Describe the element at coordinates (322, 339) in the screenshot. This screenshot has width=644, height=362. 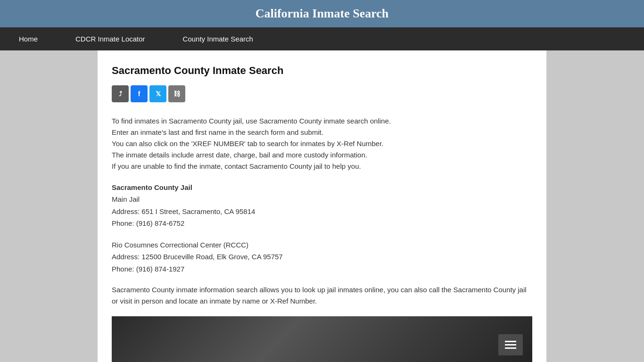
I see `image-inner` at that location.